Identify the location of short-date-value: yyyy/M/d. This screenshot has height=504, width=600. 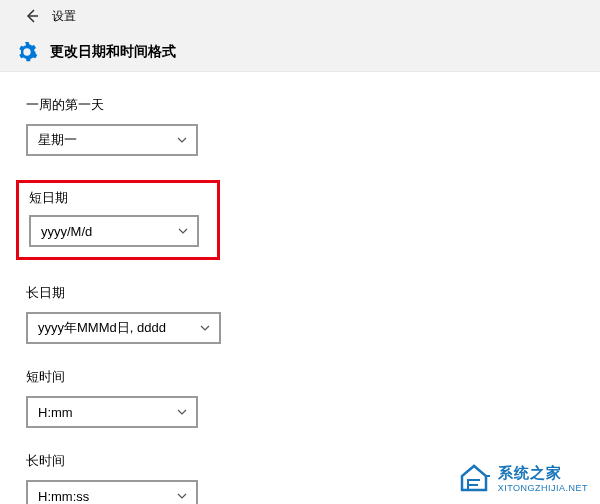
(66, 232).